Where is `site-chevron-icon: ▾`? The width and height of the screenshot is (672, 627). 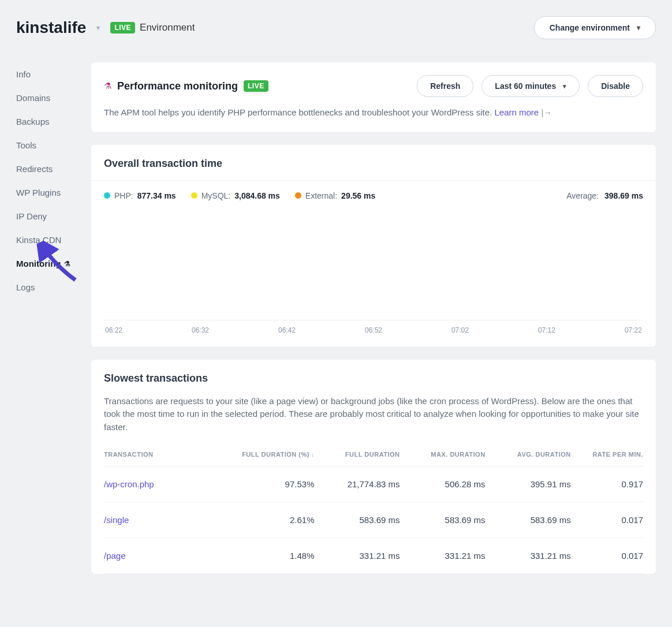 site-chevron-icon: ▾ is located at coordinates (98, 28).